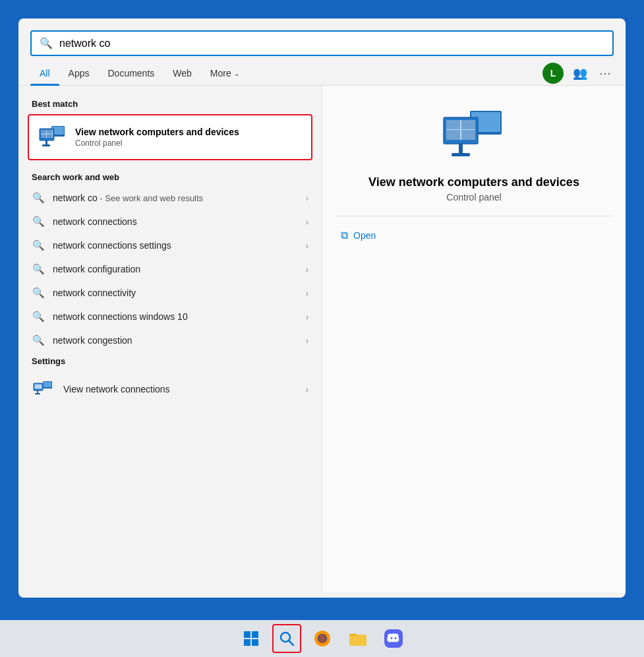 The image size is (644, 657). Describe the element at coordinates (322, 44) in the screenshot. I see `search-box: 🔍` at that location.